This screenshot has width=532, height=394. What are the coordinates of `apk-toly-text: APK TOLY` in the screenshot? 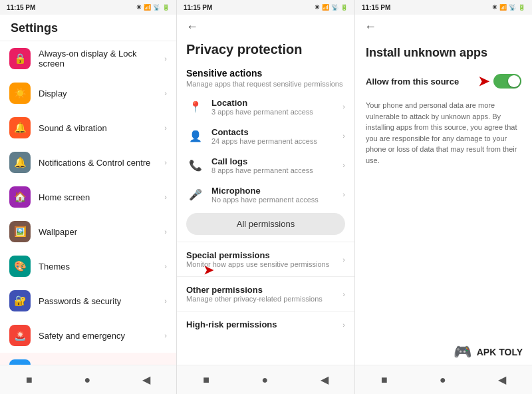 It's located at (500, 352).